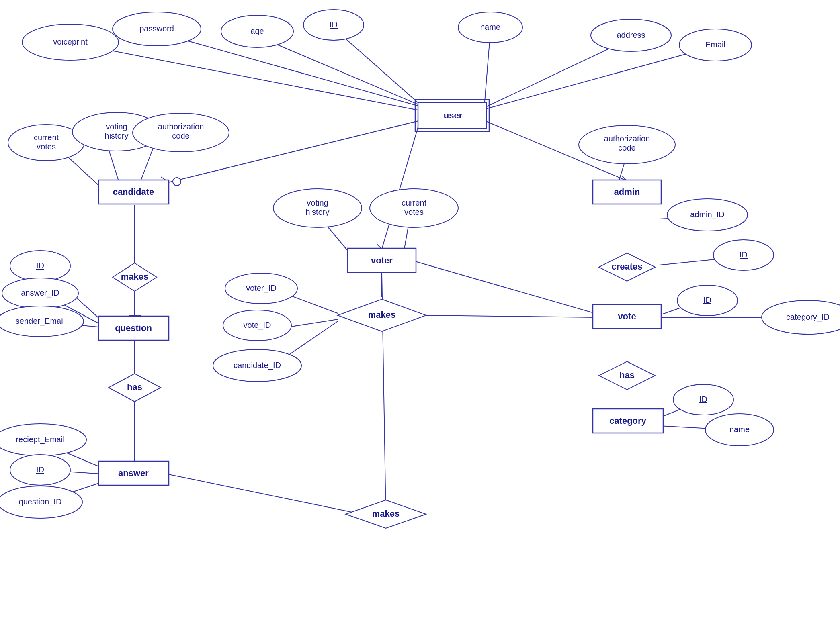  I want to click on makes-answer-label: makes, so click(386, 513).